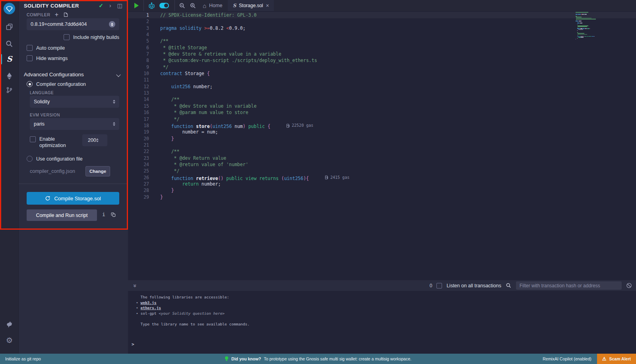 This screenshot has height=364, width=636. Describe the element at coordinates (138, 184) in the screenshot. I see `line-number: 27` at that location.